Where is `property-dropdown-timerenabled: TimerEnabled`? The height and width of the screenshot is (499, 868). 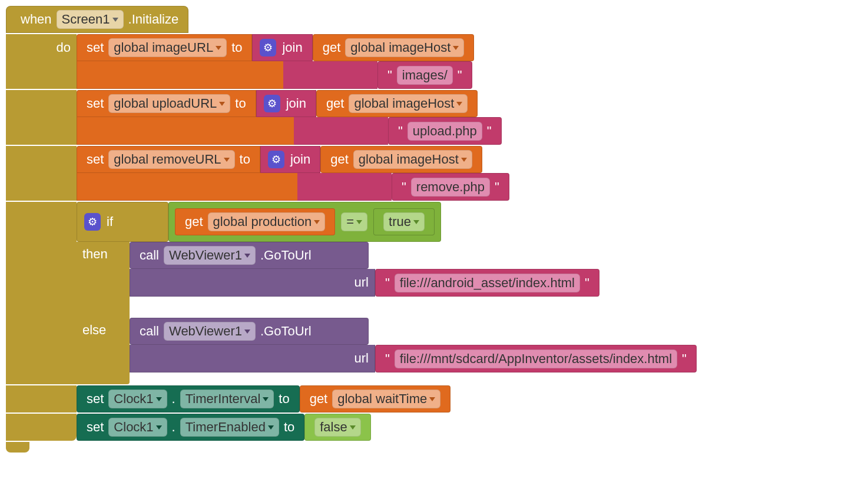
property-dropdown-timerenabled: TimerEnabled is located at coordinates (230, 427).